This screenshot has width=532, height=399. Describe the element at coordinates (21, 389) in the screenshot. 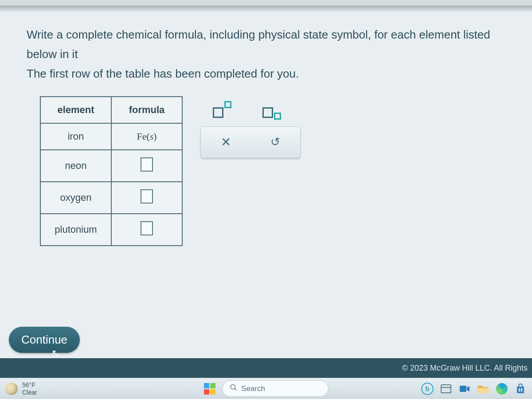

I see `weather-widget: 56°F Clear` at that location.